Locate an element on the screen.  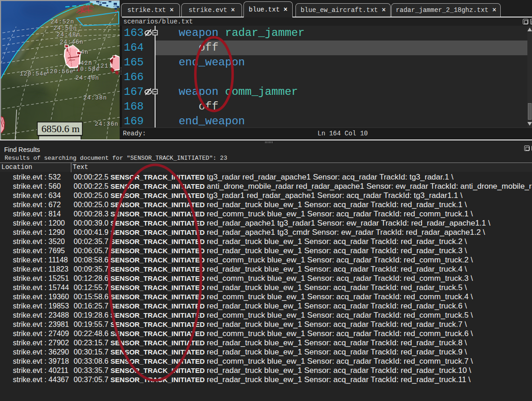
svg-text: 24:50n is located at coordinates (65, 29).